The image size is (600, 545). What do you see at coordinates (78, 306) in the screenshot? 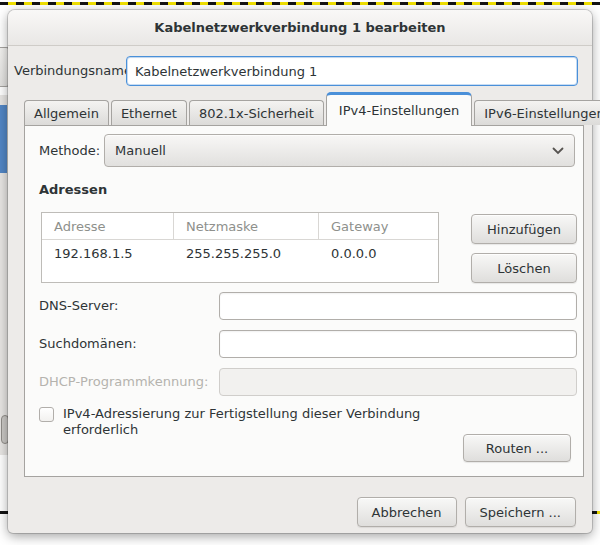
I see `dns-server-label: DNS-Server:` at bounding box center [78, 306].